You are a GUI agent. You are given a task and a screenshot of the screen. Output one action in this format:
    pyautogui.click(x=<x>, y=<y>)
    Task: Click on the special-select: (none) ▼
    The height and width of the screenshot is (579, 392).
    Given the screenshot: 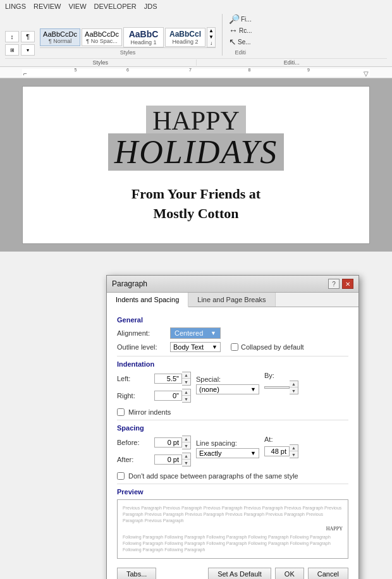 What is the action you would take?
    pyautogui.click(x=228, y=389)
    